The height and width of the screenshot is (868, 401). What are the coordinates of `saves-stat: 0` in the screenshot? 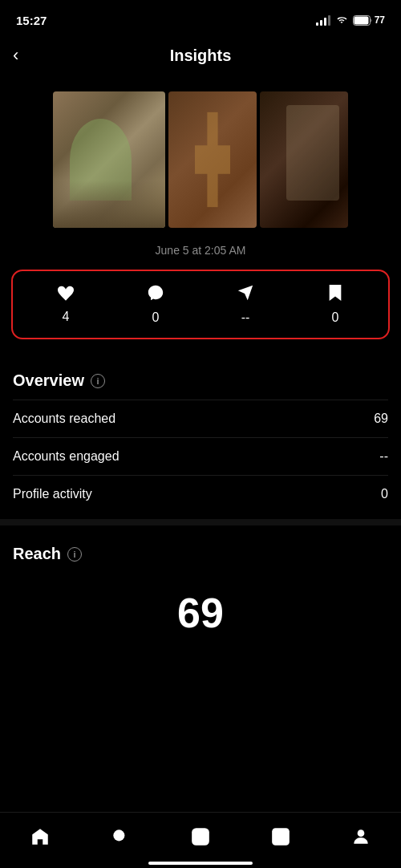 It's located at (335, 305).